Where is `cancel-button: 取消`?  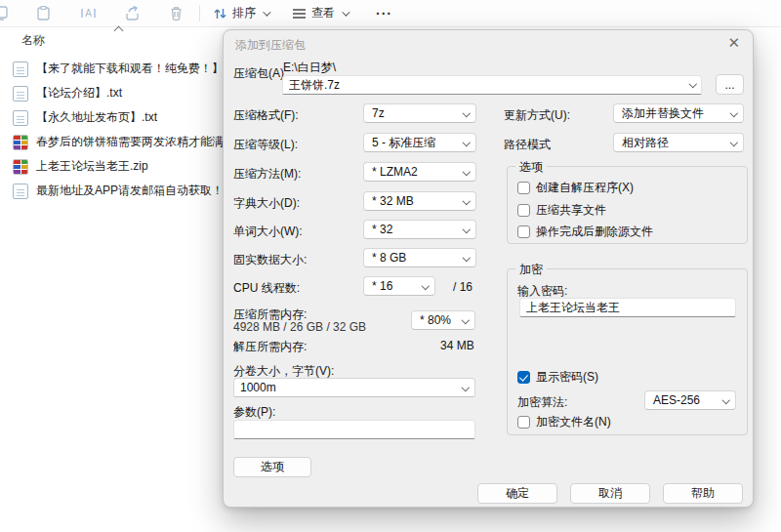
cancel-button: 取消 is located at coordinates (610, 494).